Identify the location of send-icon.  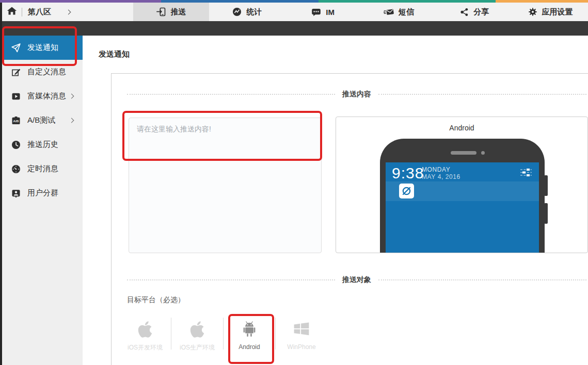
(16, 48).